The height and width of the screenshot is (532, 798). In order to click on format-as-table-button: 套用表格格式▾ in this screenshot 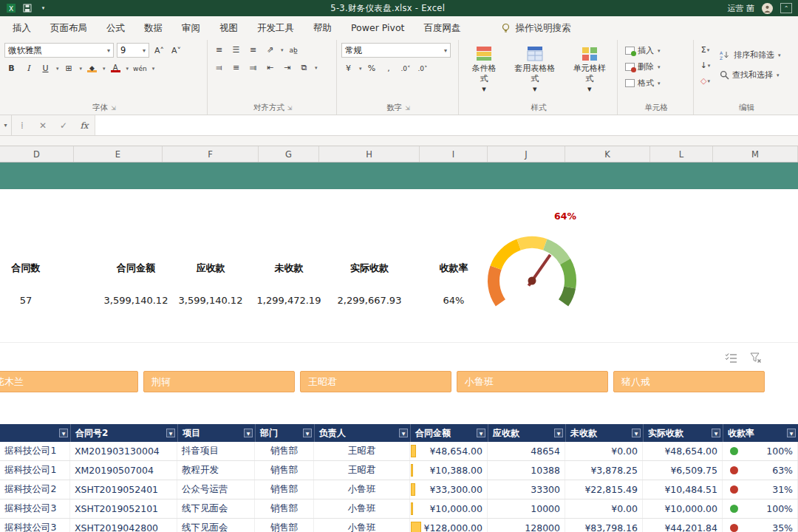, I will do `click(535, 70)`.